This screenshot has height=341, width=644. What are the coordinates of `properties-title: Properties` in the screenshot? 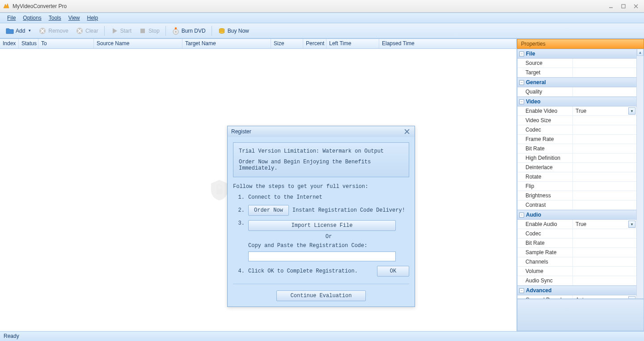 It's located at (580, 44).